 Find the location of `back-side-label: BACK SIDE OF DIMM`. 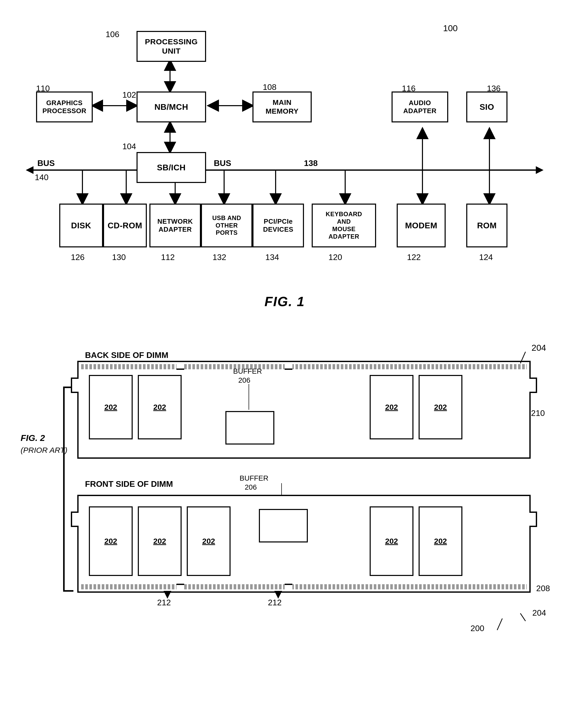

back-side-label: BACK SIDE OF DIMM is located at coordinates (127, 355).